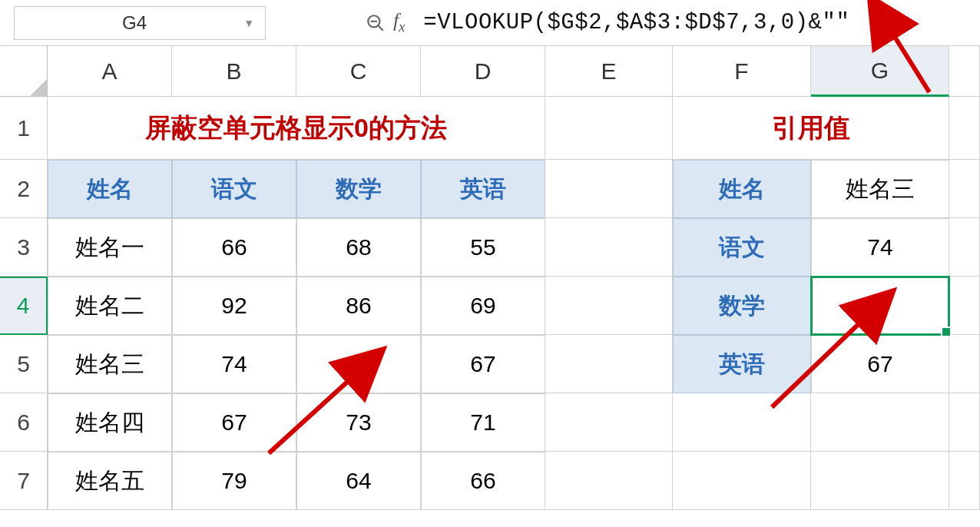  Describe the element at coordinates (880, 71) in the screenshot. I see `col-header-G: G` at that location.